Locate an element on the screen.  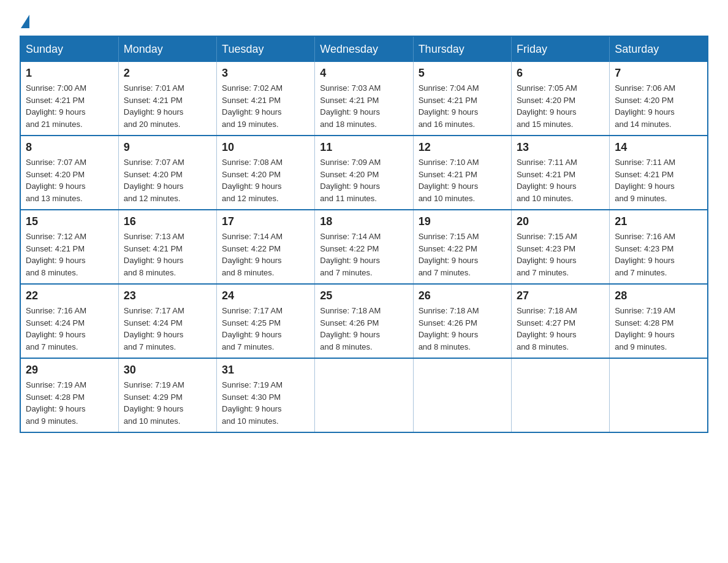
calendar-row-2: 15 Sunrise: 7:12 AMSunset: 4:21 PMDaylig… is located at coordinates (364, 247).